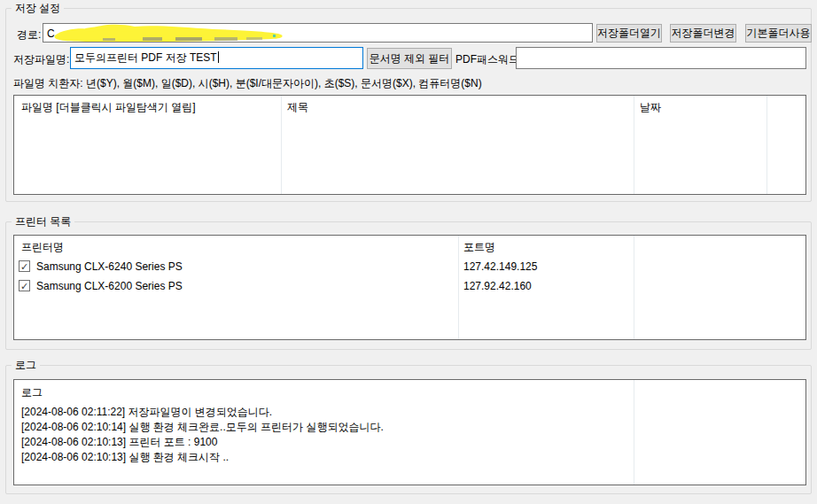  What do you see at coordinates (43, 221) in the screenshot?
I see `printer-list-group-title: 프린터 목록` at bounding box center [43, 221].